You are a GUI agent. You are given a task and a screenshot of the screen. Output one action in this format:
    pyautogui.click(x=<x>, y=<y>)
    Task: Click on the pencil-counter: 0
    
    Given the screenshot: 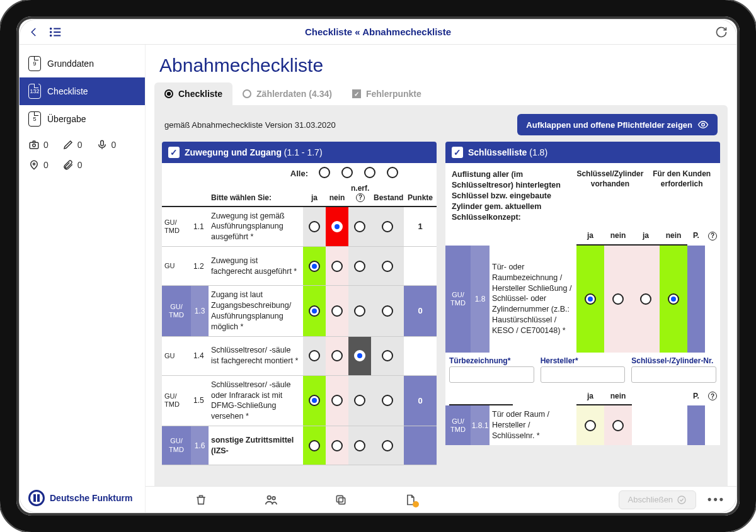 What is the action you would take?
    pyautogui.click(x=72, y=145)
    